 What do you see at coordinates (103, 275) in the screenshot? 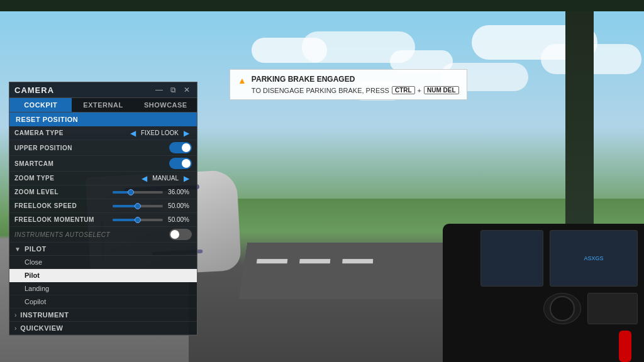
I see `pilot-item-pilot: Pilot` at bounding box center [103, 275].